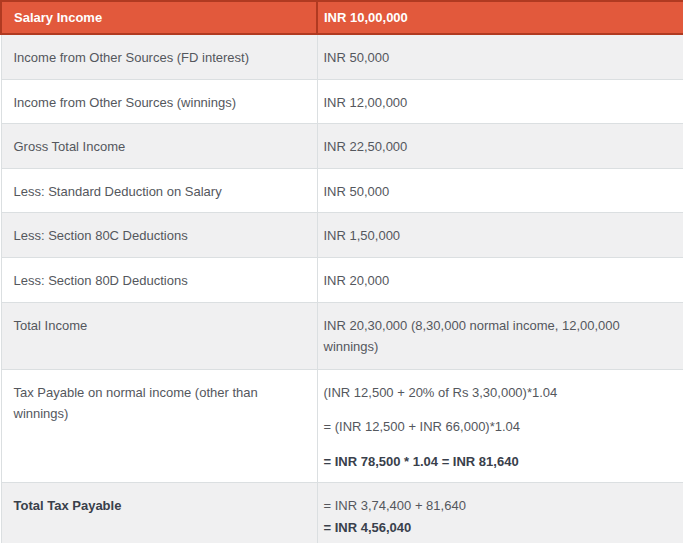 The image size is (683, 543). What do you see at coordinates (159, 146) in the screenshot?
I see `row-label-cell: Gross Total Income` at bounding box center [159, 146].